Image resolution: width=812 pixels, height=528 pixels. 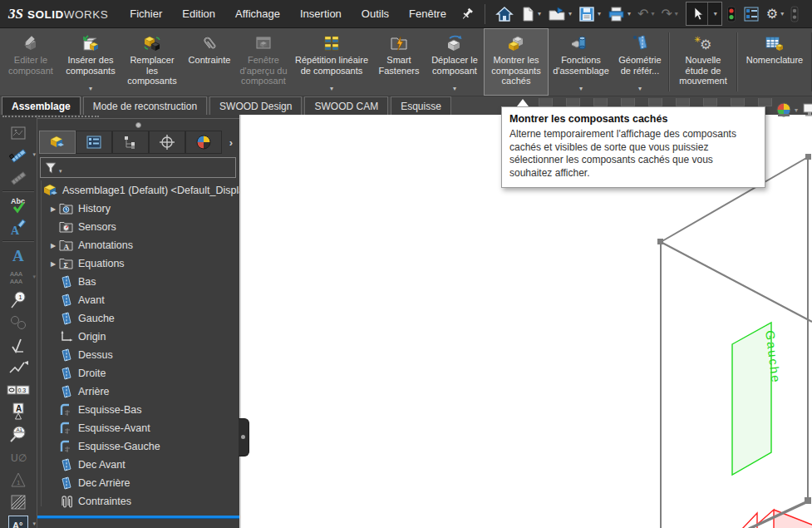 What do you see at coordinates (138, 318) in the screenshot?
I see `tree-item-plane-gauche: Gauche` at bounding box center [138, 318].